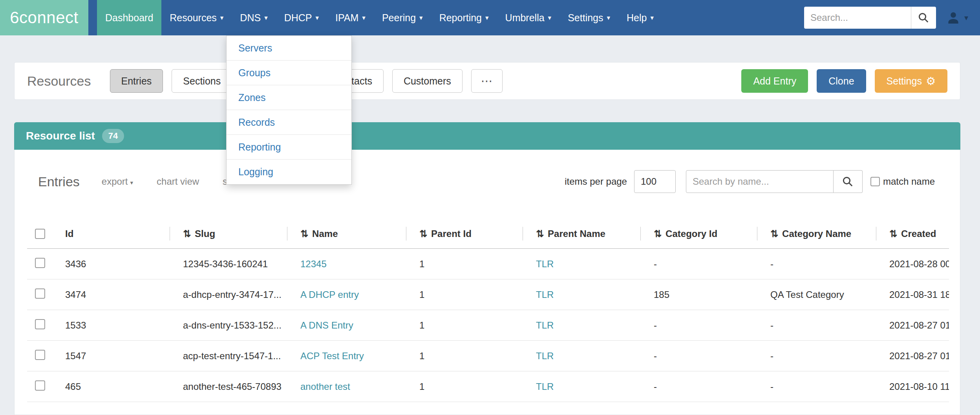 This screenshot has height=415, width=980. I want to click on tab-entries: Entries, so click(137, 81).